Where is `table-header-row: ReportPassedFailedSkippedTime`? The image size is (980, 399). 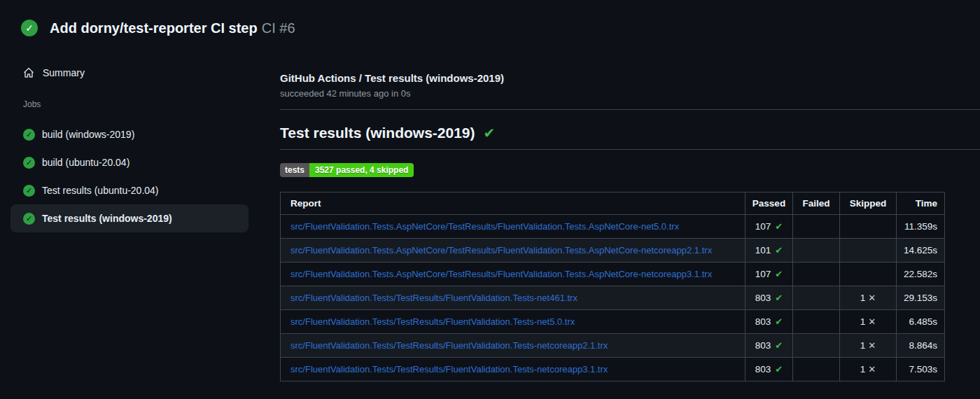 table-header-row: ReportPassedFailedSkippedTime is located at coordinates (613, 204).